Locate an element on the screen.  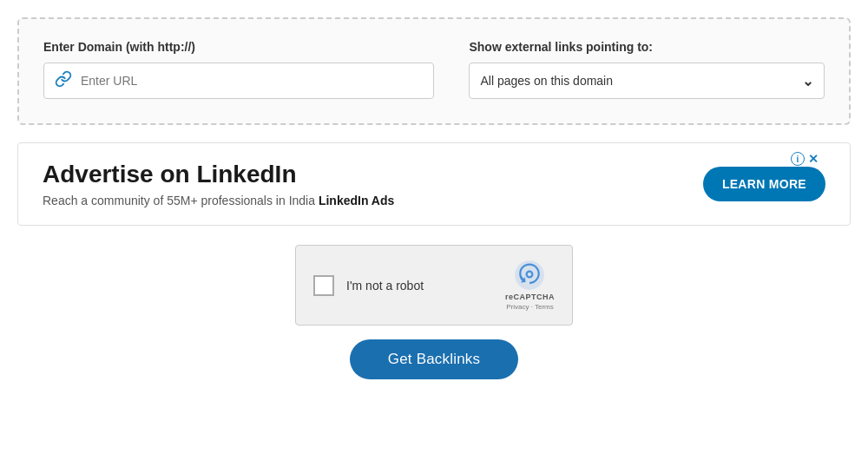
ad-close-icon: ✕ is located at coordinates (813, 159).